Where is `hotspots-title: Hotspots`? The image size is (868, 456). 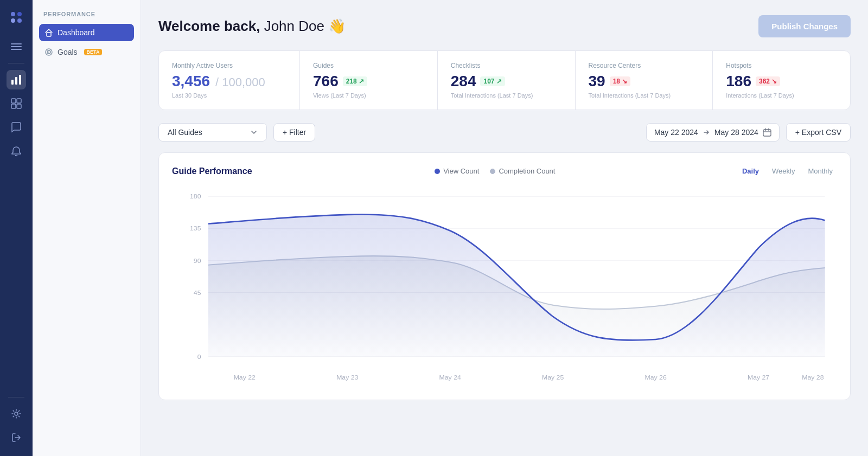
hotspots-title: Hotspots is located at coordinates (781, 66).